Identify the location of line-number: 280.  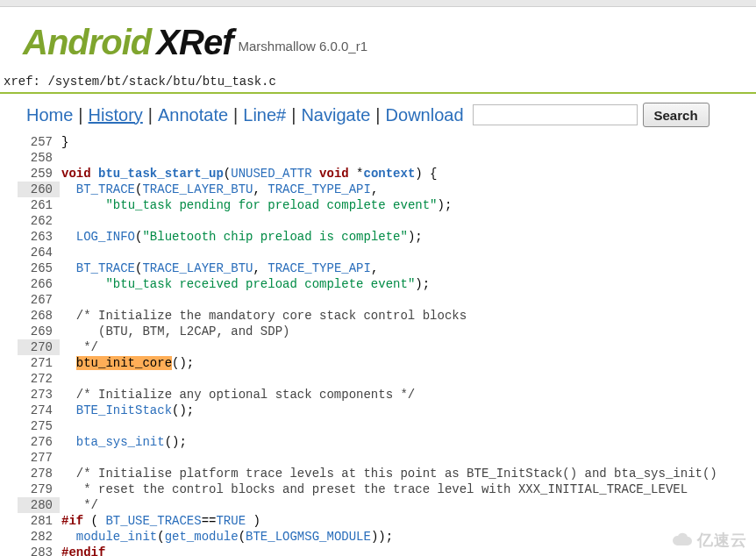
(39, 505).